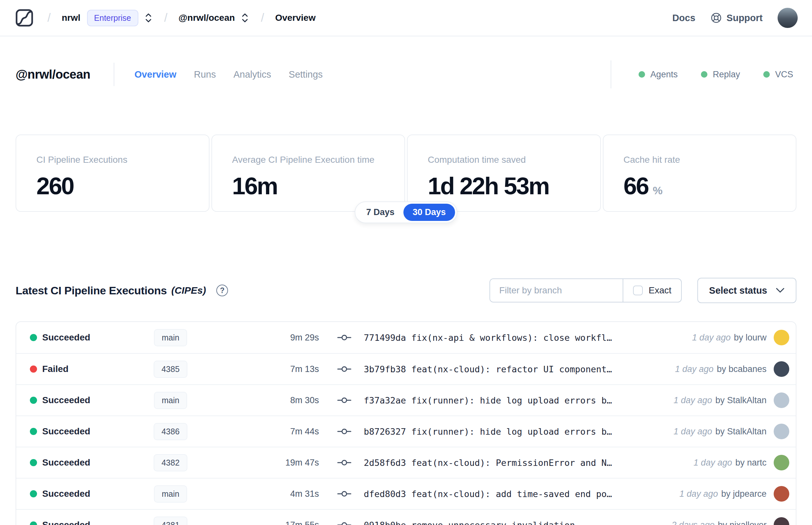 This screenshot has height=525, width=812. What do you see at coordinates (380, 212) in the screenshot?
I see `range-option-7-days: 7 Days` at bounding box center [380, 212].